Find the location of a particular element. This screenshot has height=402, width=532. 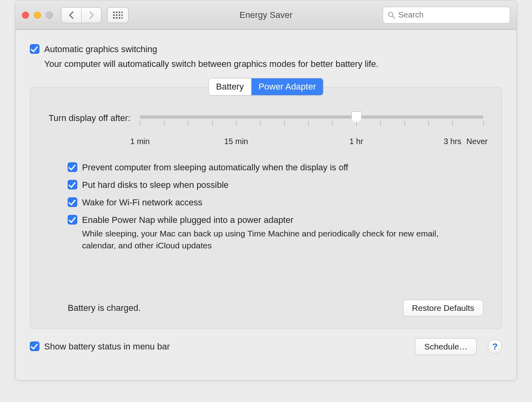

power-nap-row: Enable Power Nap while plugged into a po… is located at coordinates (276, 233).